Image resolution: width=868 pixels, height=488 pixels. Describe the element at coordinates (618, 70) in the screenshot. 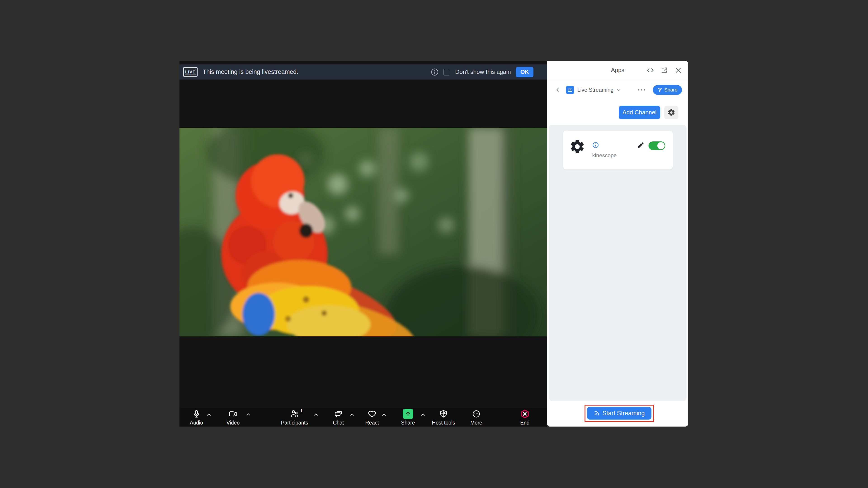

I see `apps-panel-header: Apps` at that location.